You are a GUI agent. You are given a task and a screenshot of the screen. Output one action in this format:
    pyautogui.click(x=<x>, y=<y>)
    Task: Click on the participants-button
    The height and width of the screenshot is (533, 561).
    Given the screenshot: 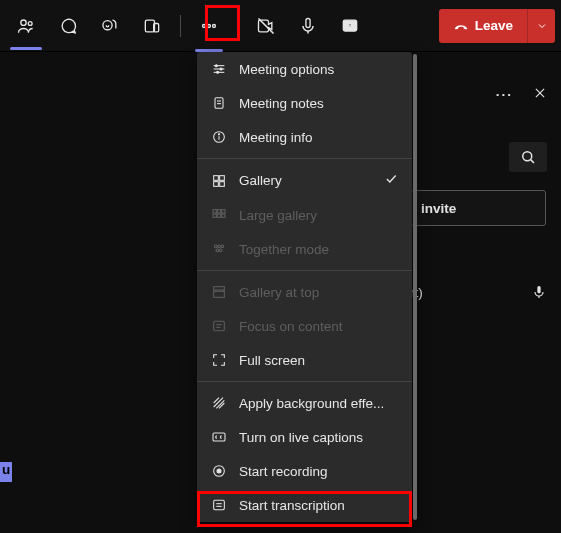 What is the action you would take?
    pyautogui.click(x=26, y=26)
    